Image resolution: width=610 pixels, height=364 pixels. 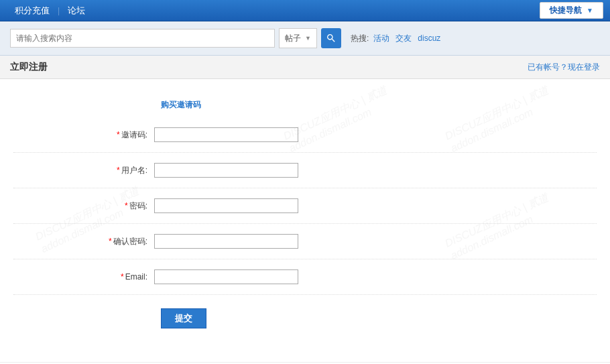 What do you see at coordinates (564, 67) in the screenshot?
I see `login-link: 已有帐号？现在登录` at bounding box center [564, 67].